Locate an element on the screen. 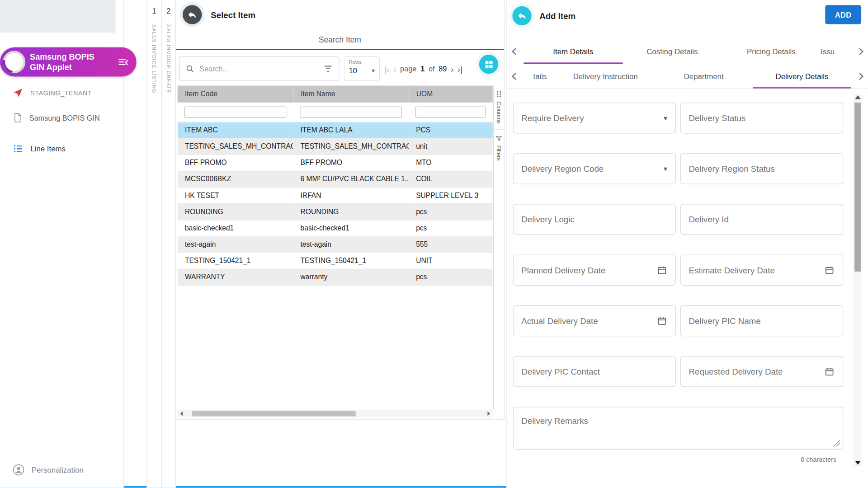  field-delivery-logic: Delivery Logic is located at coordinates (594, 220).